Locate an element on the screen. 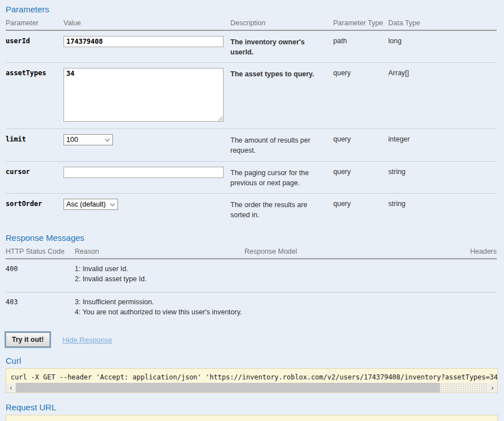 This screenshot has height=421, width=504. scrollbar-track is located at coordinates (464, 387).